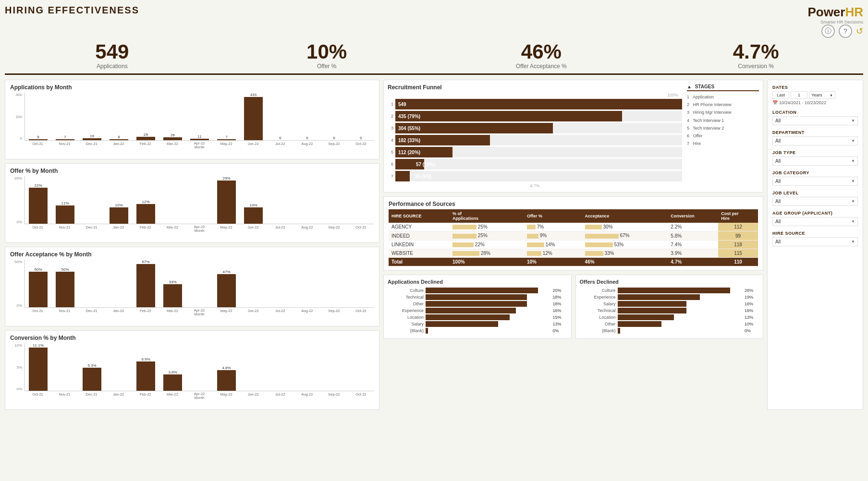 The height and width of the screenshot is (481, 868). What do you see at coordinates (723, 105) in the screenshot?
I see `stage-2-label: 2 HR Phone Interview` at bounding box center [723, 105].